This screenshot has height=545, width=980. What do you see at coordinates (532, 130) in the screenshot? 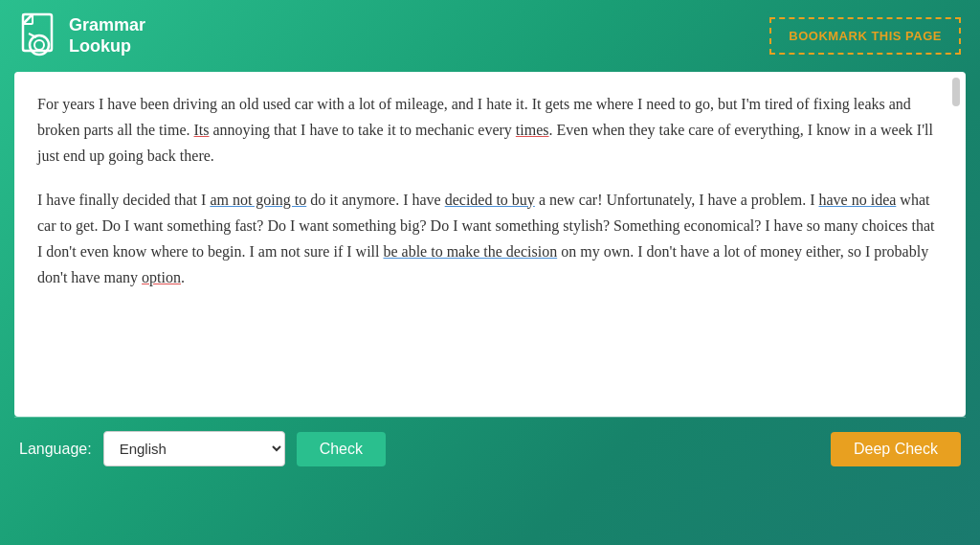
I see `error-word-times: times` at bounding box center [532, 130].